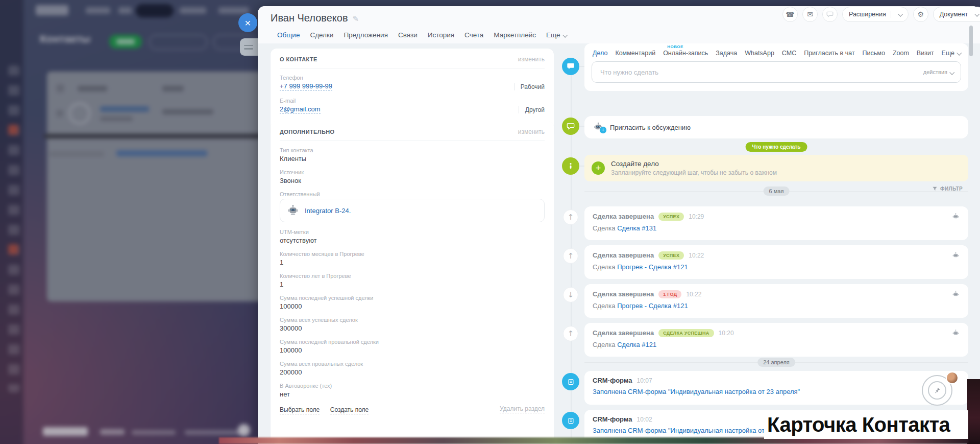 This screenshot has height=444, width=980. Describe the element at coordinates (810, 14) in the screenshot. I see `email-button: ✉` at that location.